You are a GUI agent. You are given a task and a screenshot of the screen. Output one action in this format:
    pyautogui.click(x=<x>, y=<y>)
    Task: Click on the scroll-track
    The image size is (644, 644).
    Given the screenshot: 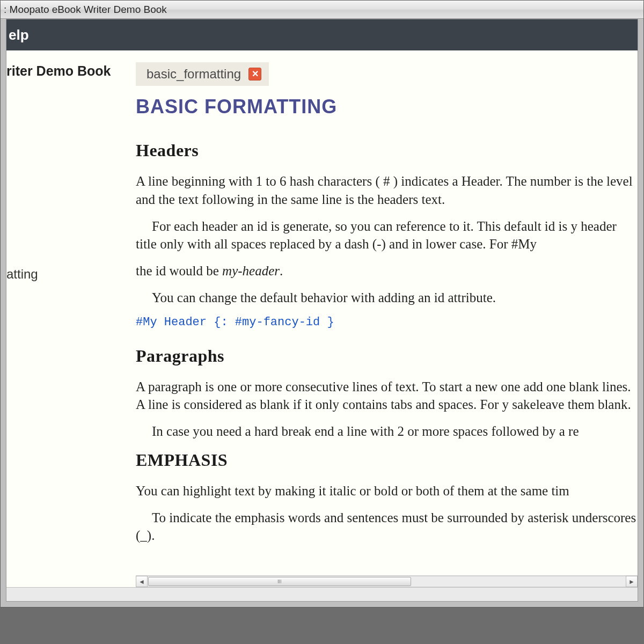 What is the action you would take?
    pyautogui.click(x=386, y=582)
    